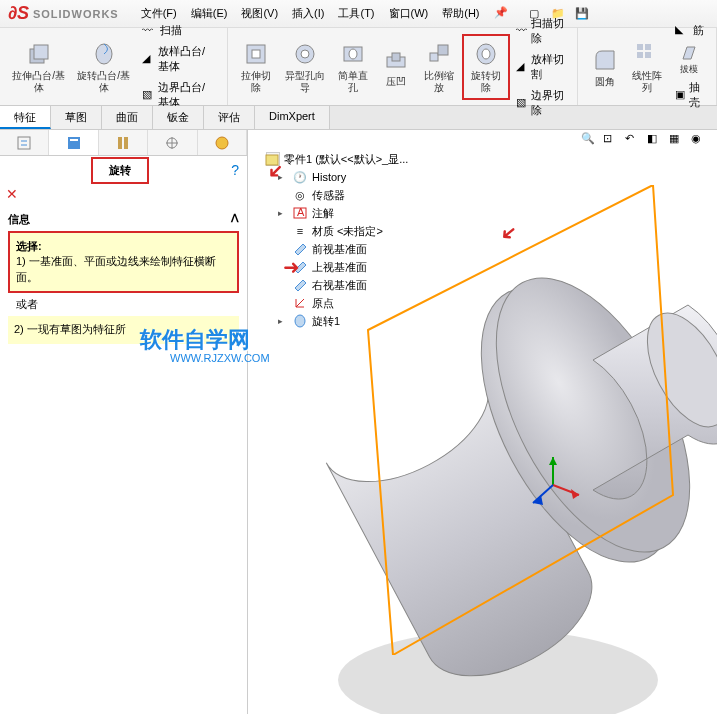  What do you see at coordinates (222, 142) in the screenshot?
I see `display-tab` at bounding box center [222, 142].